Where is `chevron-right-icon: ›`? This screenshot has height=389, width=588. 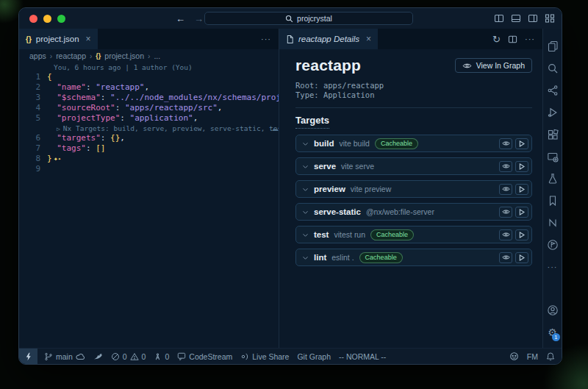 chevron-right-icon: › is located at coordinates (91, 56).